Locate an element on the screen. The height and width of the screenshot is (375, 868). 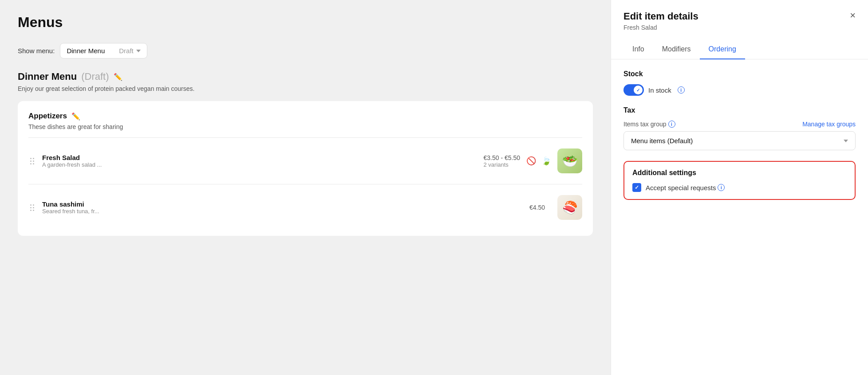
tax-header-row: Items tax group i Manage tax groups is located at coordinates (739, 124).